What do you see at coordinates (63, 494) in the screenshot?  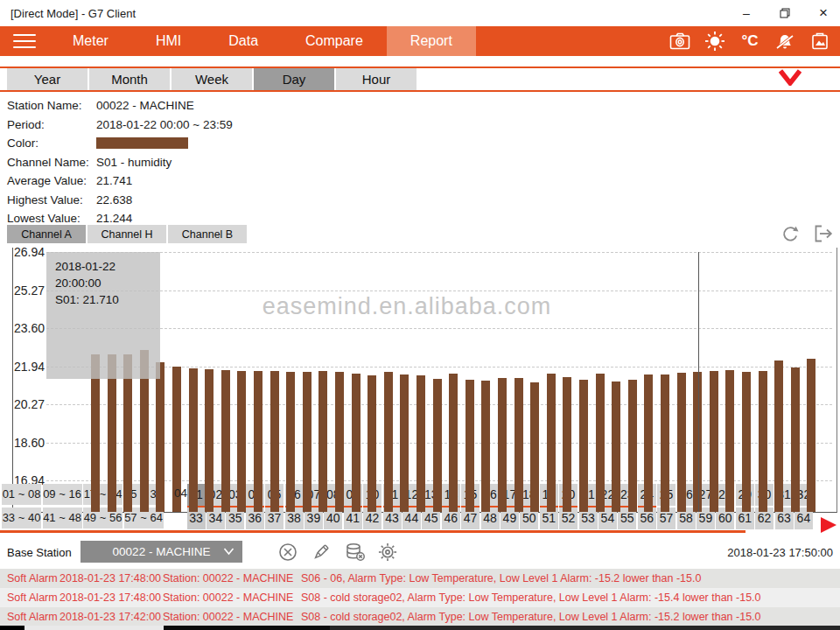 I see `selector-range-button: 09 ~ 16` at bounding box center [63, 494].